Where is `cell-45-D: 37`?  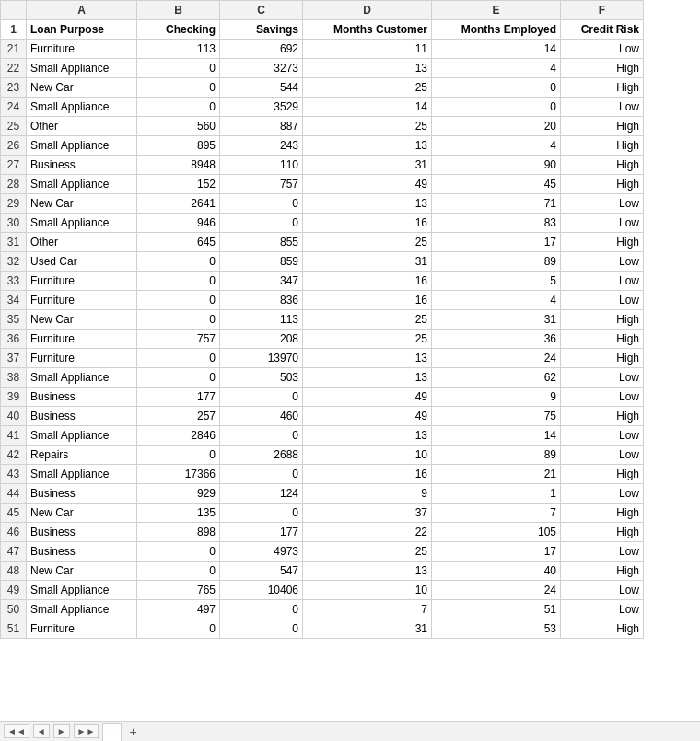 cell-45-D: 37 is located at coordinates (368, 514).